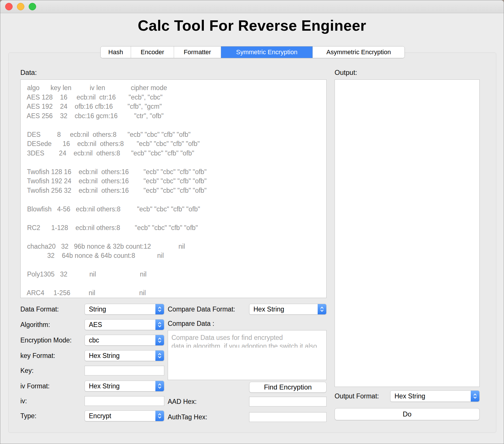  I want to click on algorithm-value: AES, so click(120, 325).